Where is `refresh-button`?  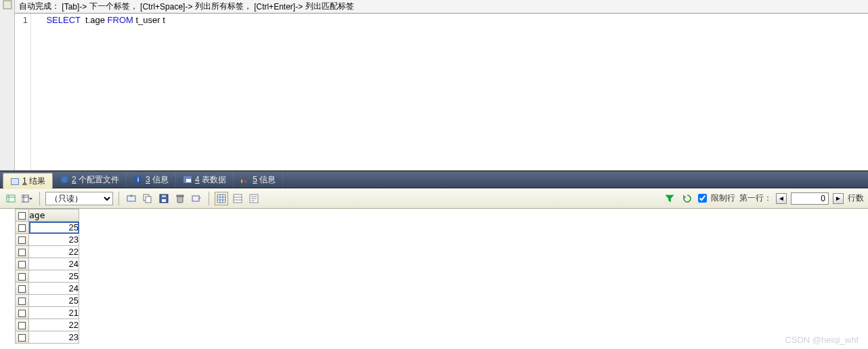
refresh-button is located at coordinates (687, 199).